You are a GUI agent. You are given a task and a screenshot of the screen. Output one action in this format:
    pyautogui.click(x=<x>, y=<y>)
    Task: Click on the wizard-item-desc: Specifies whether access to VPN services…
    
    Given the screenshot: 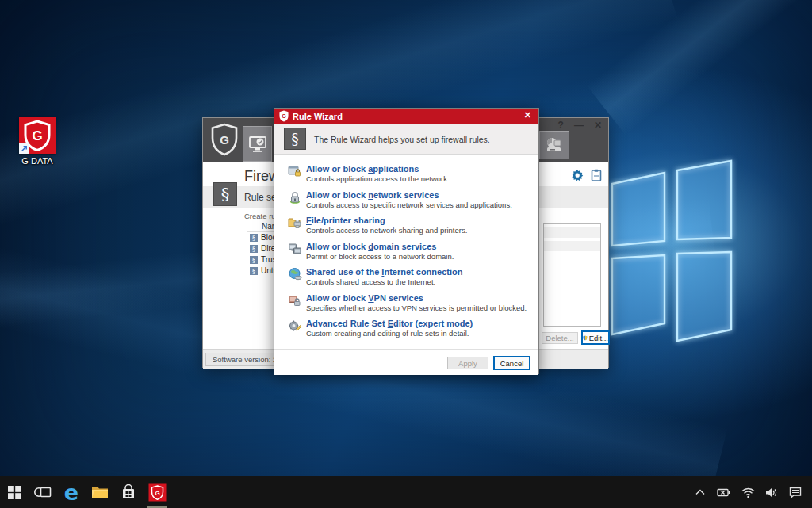 What is the action you would take?
    pyautogui.click(x=416, y=308)
    